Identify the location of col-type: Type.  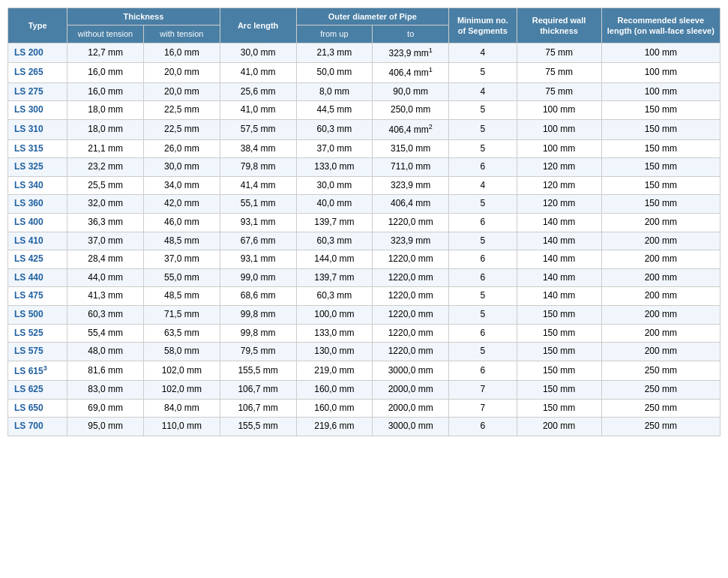
(37, 25).